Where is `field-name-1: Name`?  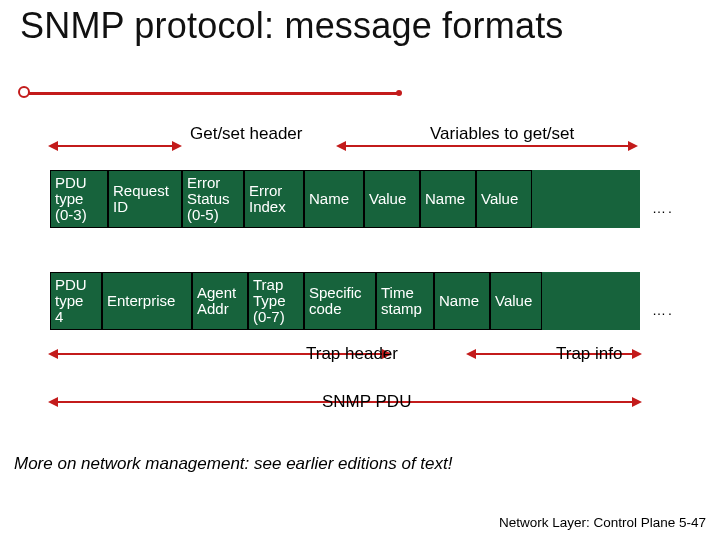 field-name-1: Name is located at coordinates (334, 199).